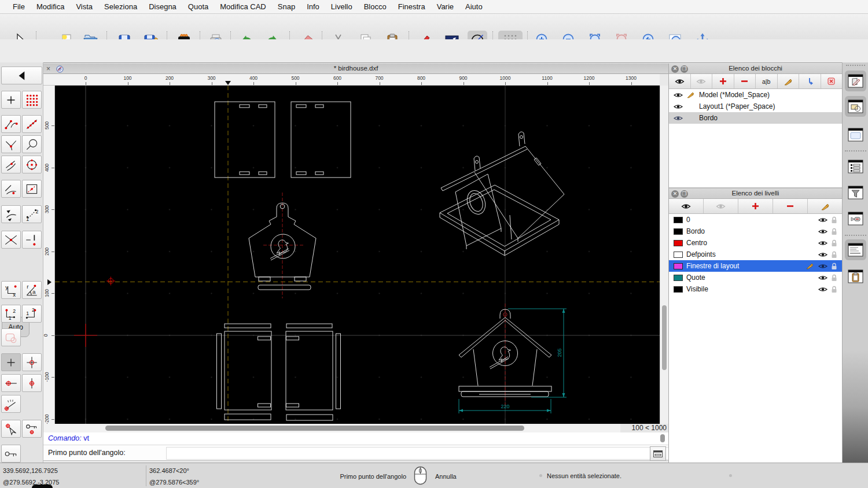  Describe the element at coordinates (810, 81) in the screenshot. I see `insert-block-button` at that location.